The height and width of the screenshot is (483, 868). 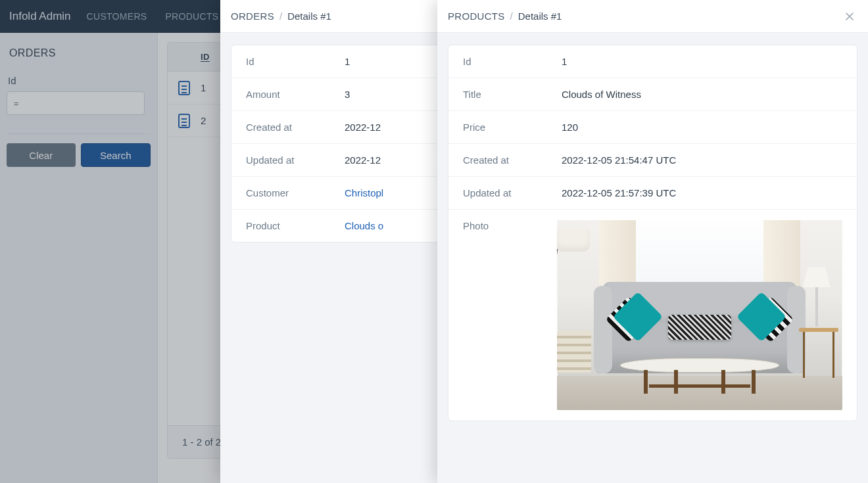 I want to click on field-customer-label: Customer, so click(x=295, y=193).